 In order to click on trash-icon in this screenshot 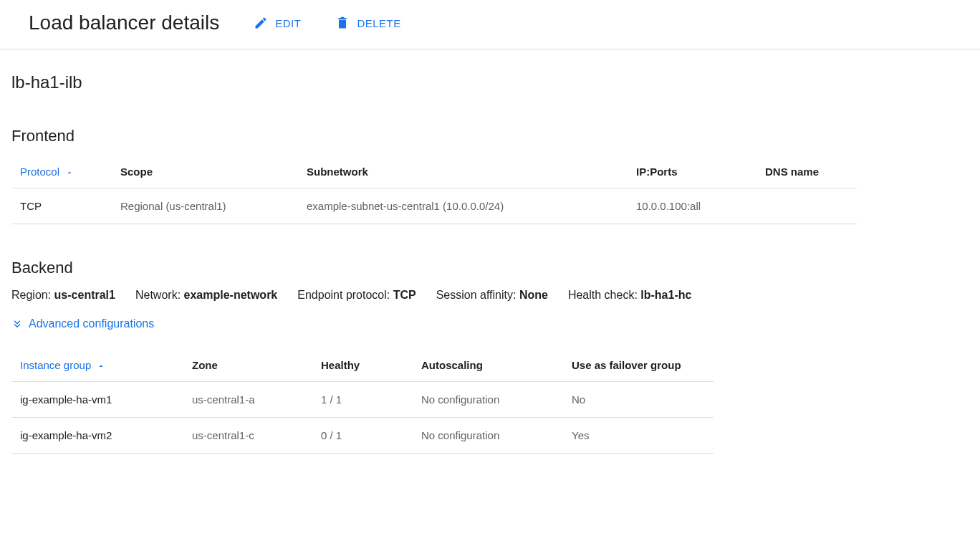, I will do `click(342, 23)`.